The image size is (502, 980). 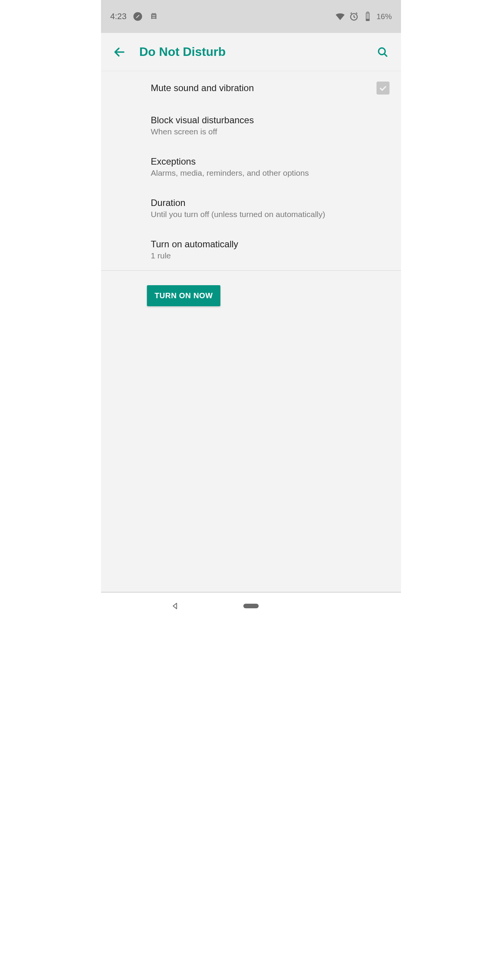 What do you see at coordinates (138, 16) in the screenshot?
I see `dnd-status-icon` at bounding box center [138, 16].